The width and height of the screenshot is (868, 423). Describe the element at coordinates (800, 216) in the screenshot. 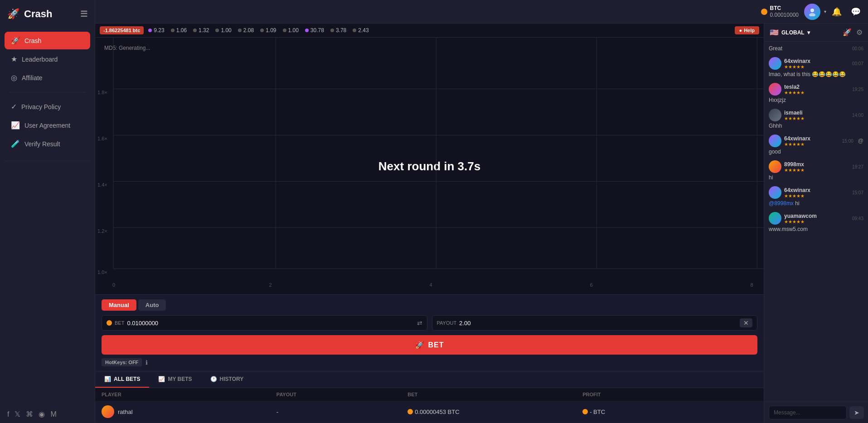

I see `chat-username-6: yuamawcom` at that location.